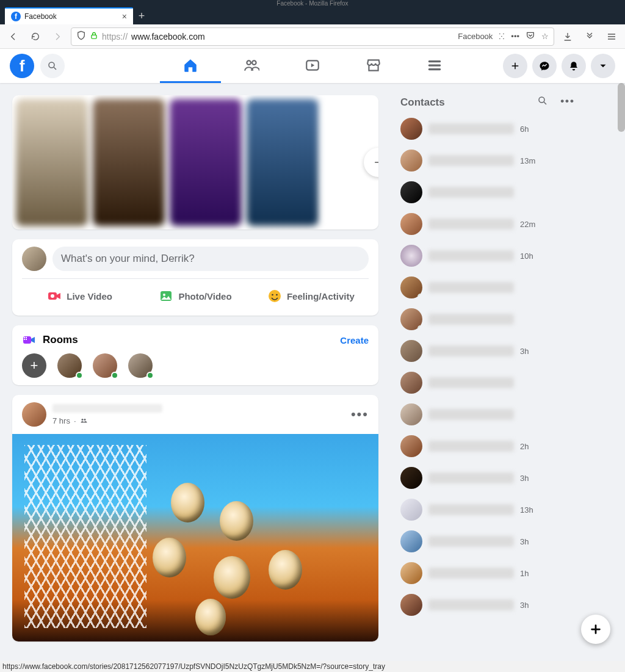 This screenshot has width=625, height=672. What do you see at coordinates (488, 161) in the screenshot?
I see `contact-row: 13m` at bounding box center [488, 161].